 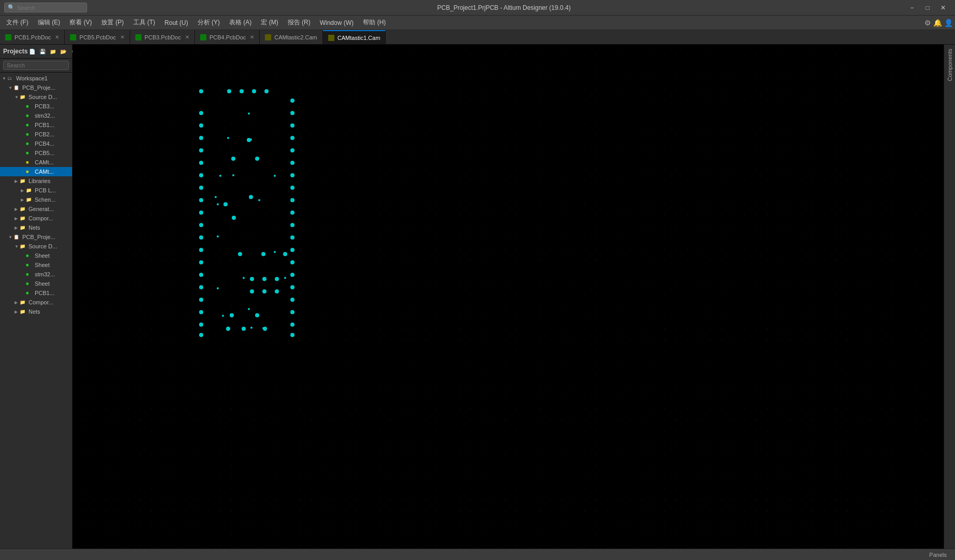 I want to click on menu-report: 报告 (R), so click(x=299, y=23).